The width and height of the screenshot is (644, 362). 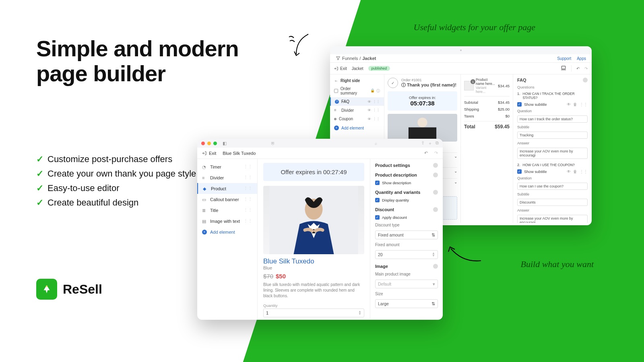 I want to click on product-description: Blue silk tuxedo with marbled aquatic pa…, so click(x=314, y=290).